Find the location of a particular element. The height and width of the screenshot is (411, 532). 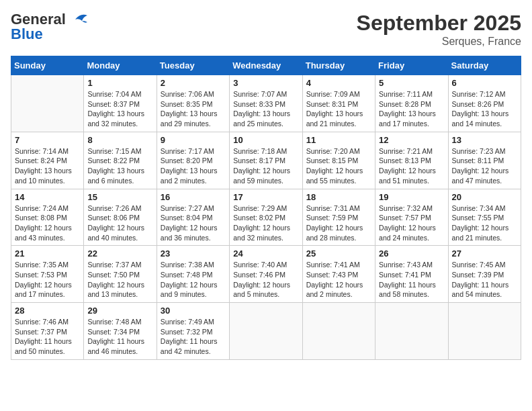

calendar-day: 24Sunrise: 7:40 AMSunset: 7:46 PMDayligh… is located at coordinates (266, 274).